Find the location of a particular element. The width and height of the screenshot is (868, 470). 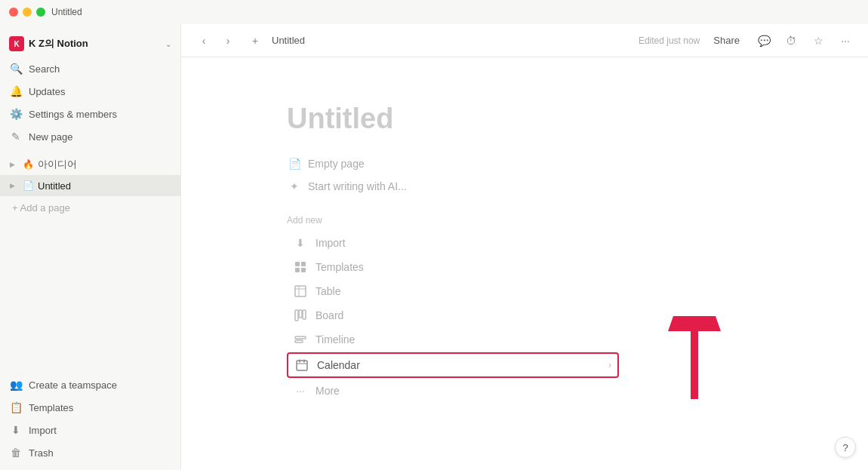

empty-page-option: 📄 Empty page is located at coordinates (525, 164).